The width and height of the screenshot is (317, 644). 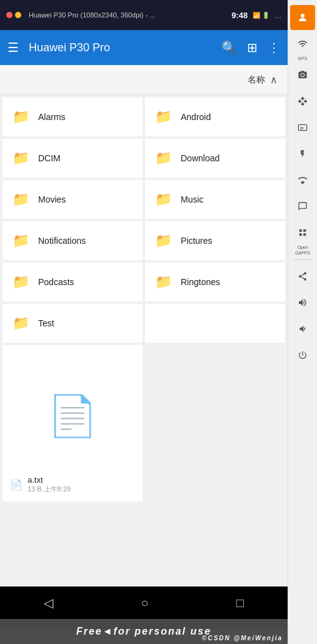 I want to click on recents-button: □, so click(x=240, y=603).